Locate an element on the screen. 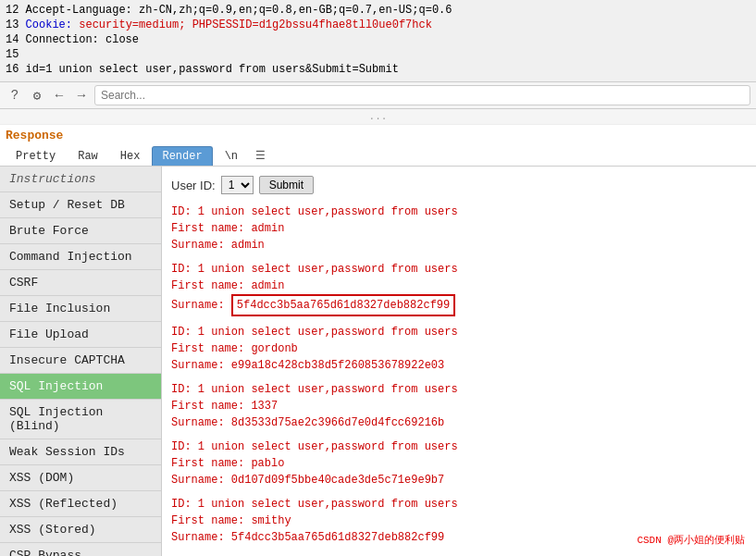 This screenshot has width=756, height=556. sidebar-item-insecure-captcha: Insecure CAPTCHA is located at coordinates (81, 361).